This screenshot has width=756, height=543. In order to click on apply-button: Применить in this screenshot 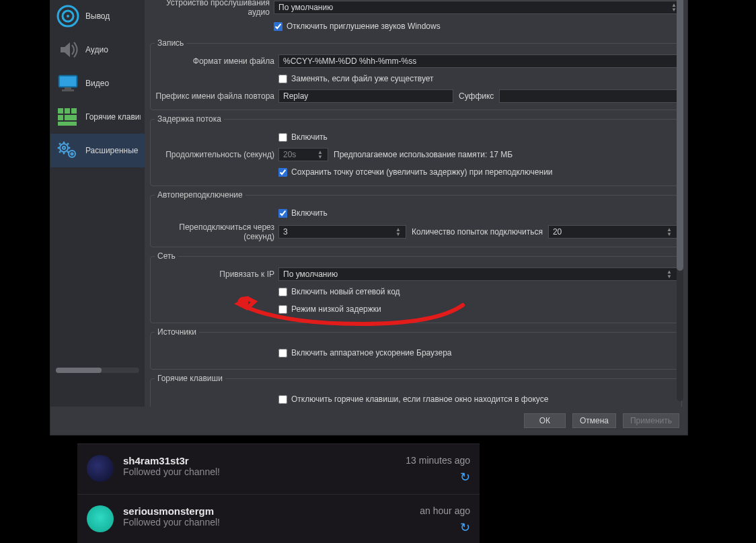, I will do `click(651, 421)`.